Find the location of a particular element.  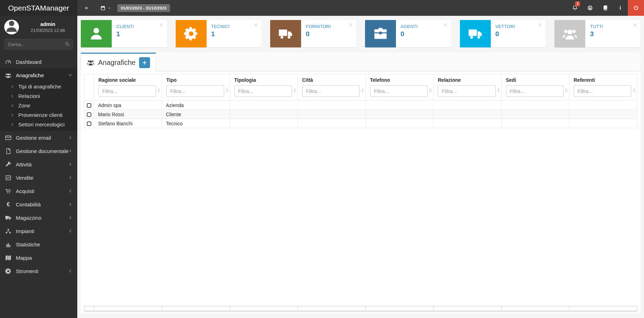

sidebar-item-strumenti: Strumenti is located at coordinates (39, 271).